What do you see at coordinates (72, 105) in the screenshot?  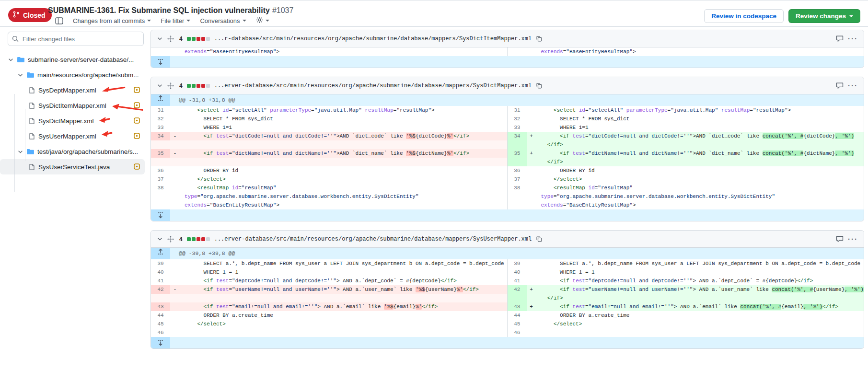 I see `tree-file-sysdictitemmapper-xml: SysDictItemMapper.xml` at bounding box center [72, 105].